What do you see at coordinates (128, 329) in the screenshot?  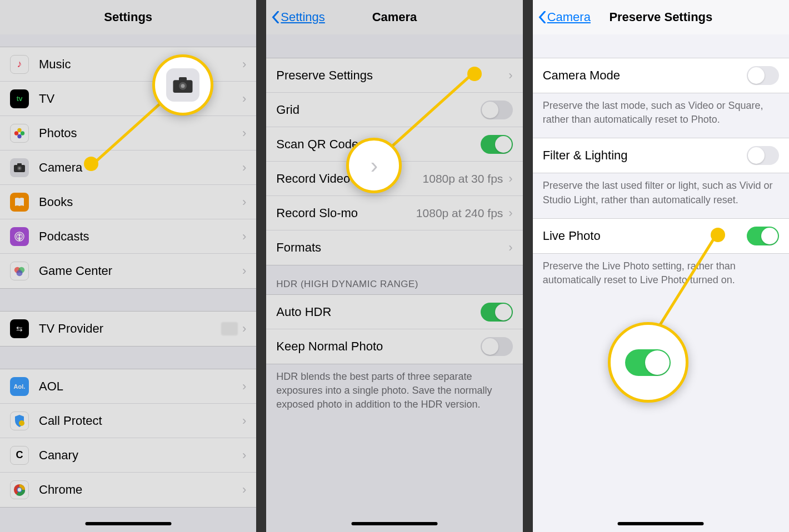 I see `settings-item-tvprovider: ⇆ TV Provider ›` at bounding box center [128, 329].